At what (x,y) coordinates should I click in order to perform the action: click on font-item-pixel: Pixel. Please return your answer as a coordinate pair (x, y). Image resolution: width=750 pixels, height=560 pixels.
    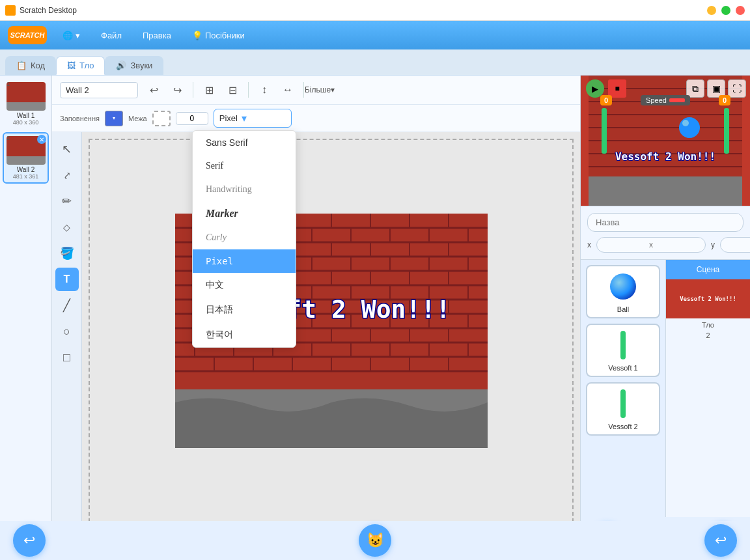
    Looking at the image, I should click on (244, 261).